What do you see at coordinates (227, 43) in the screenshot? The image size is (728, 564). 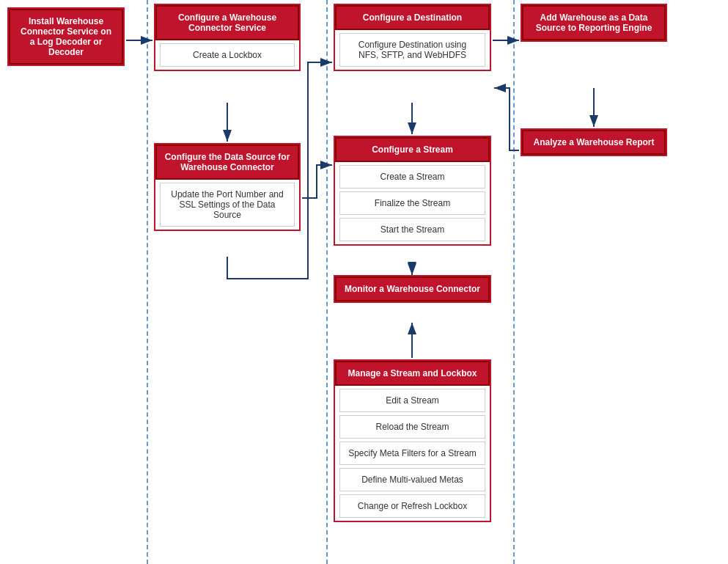 I see `col2-service-group: Configure a Warehouse Connector Service …` at bounding box center [227, 43].